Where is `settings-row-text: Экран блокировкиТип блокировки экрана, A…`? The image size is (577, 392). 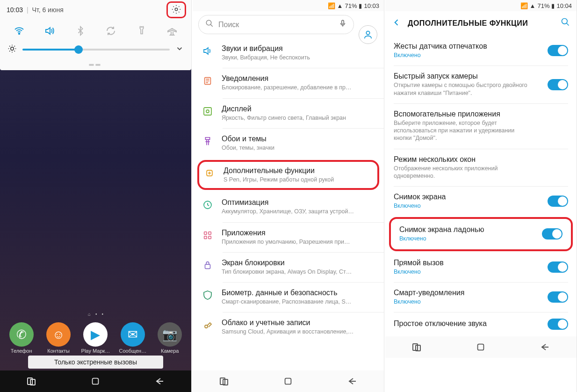 settings-row-text: Экран блокировкиТип блокировки экрана, A… is located at coordinates (287, 267).